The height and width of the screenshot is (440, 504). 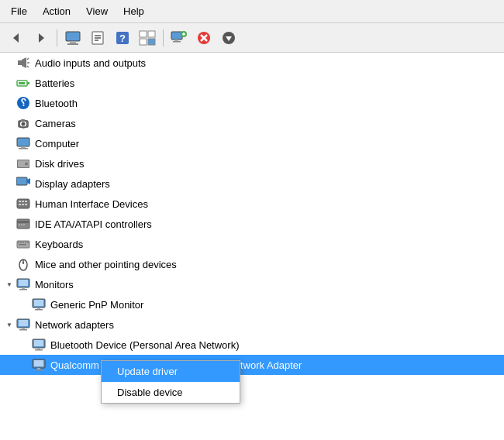 I want to click on tree-item-label: Audio inputs and outputs, so click(x=90, y=64).